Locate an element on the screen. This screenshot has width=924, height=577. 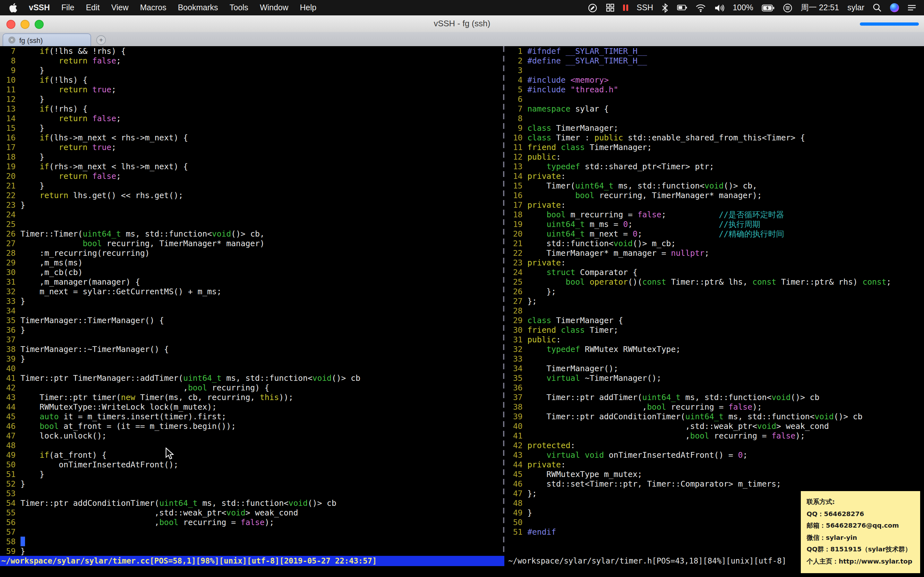
code-line: 9 class TimerManager; is located at coordinates (716, 128).